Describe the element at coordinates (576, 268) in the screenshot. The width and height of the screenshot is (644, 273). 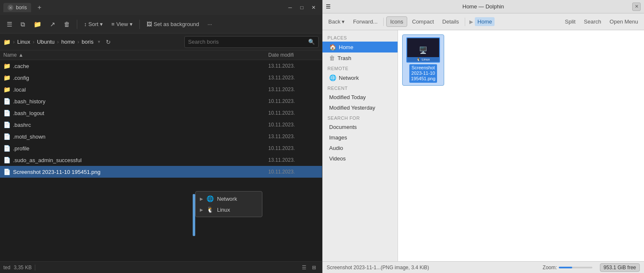
I see `zoom-slider` at that location.